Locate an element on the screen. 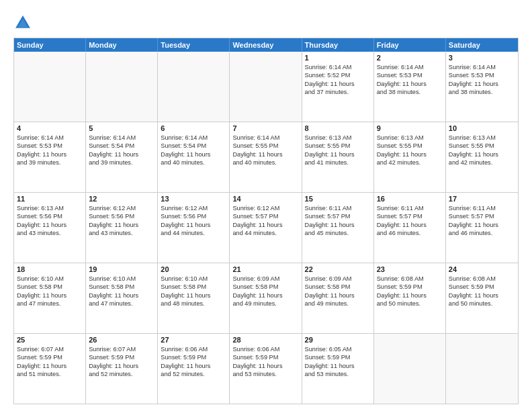 Image resolution: width=532 pixels, height=411 pixels. cell-info-line: Sunrise: 6:11 AM is located at coordinates (410, 208).